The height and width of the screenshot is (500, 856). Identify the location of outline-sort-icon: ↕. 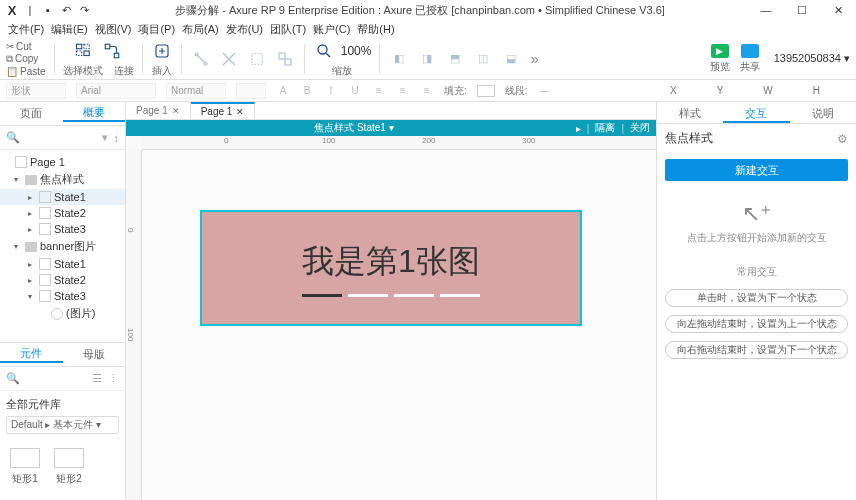
(117, 138).